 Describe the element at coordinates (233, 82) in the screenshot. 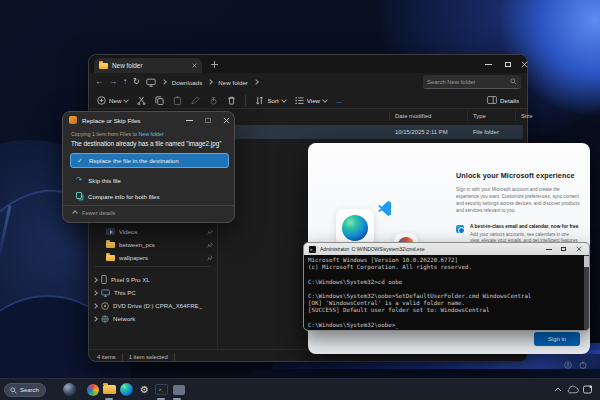

I see `breadcrumb-new-folder: New folder` at that location.